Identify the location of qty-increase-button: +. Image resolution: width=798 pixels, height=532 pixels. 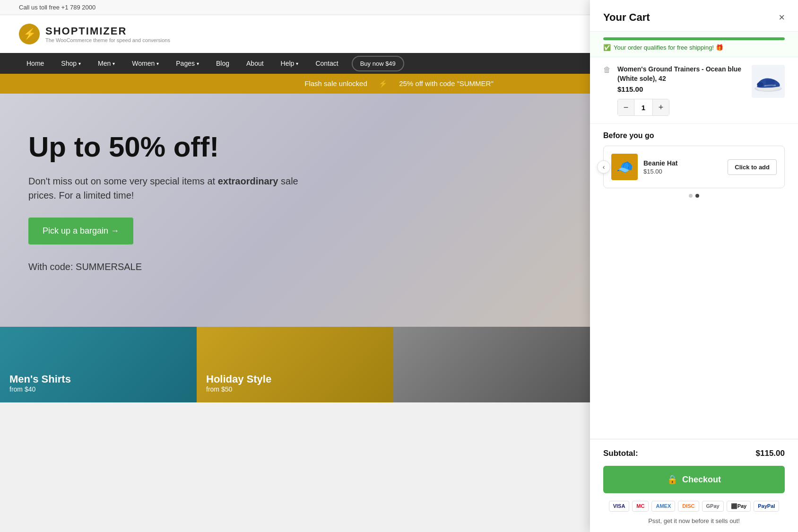
(661, 107).